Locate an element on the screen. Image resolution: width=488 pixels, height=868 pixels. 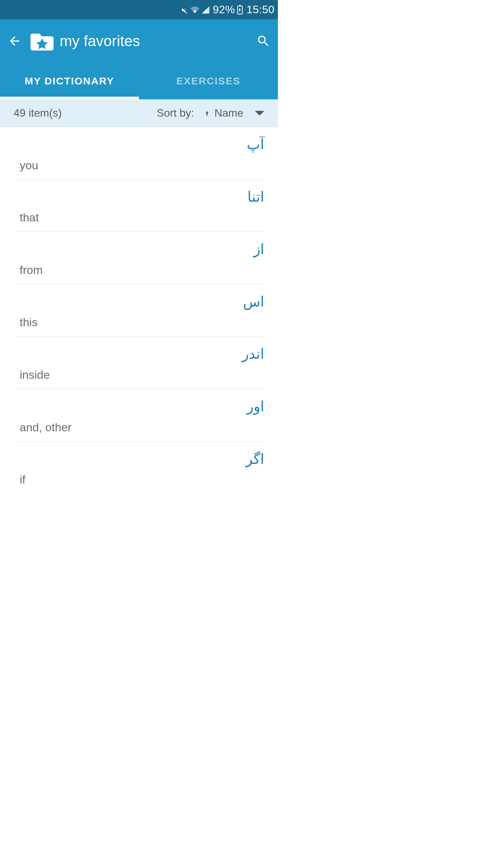
list-item: اندر inside is located at coordinates (139, 363).